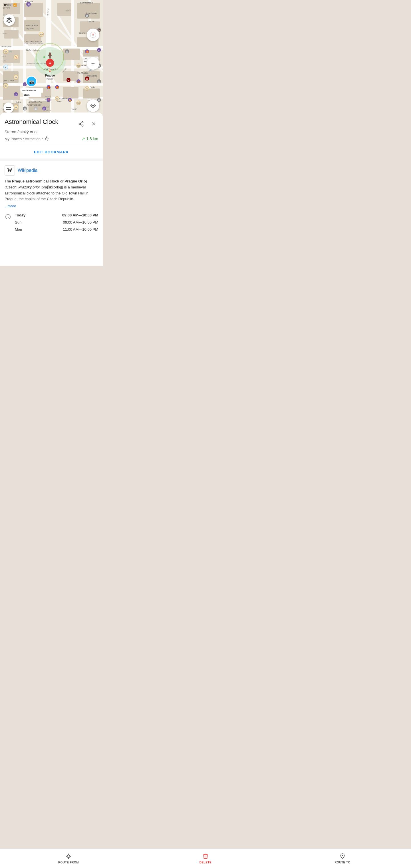  What do you see at coordinates (32, 26) in the screenshot?
I see `svg-text: Franz Kafka` at bounding box center [32, 26].